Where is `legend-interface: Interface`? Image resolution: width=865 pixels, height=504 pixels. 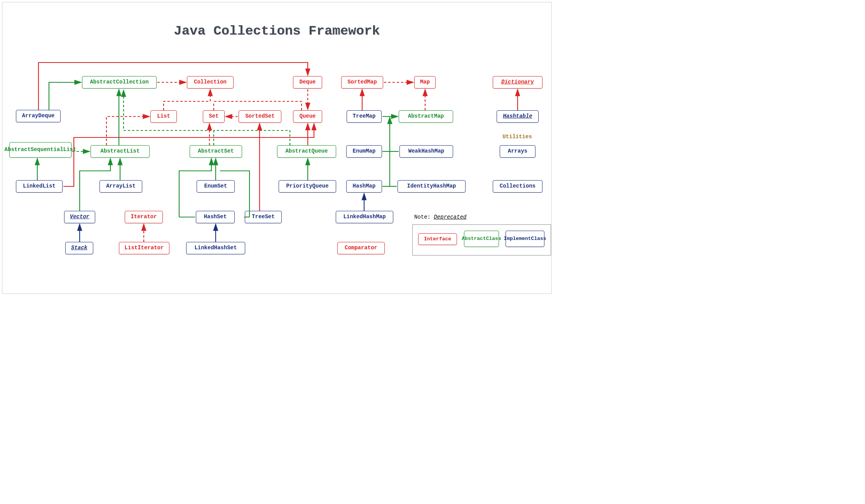
legend-interface: Interface is located at coordinates (438, 239).